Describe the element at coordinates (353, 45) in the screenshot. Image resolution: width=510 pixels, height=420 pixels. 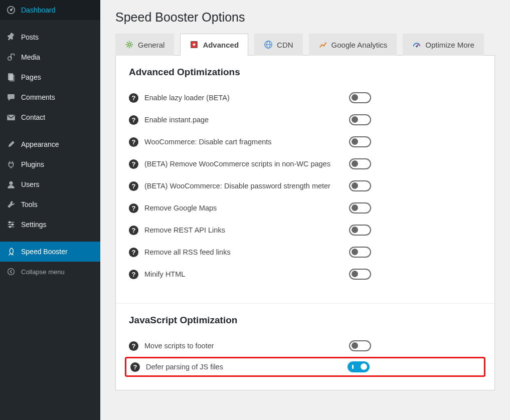
I see `tab-google-analytics: Google Analytics` at that location.